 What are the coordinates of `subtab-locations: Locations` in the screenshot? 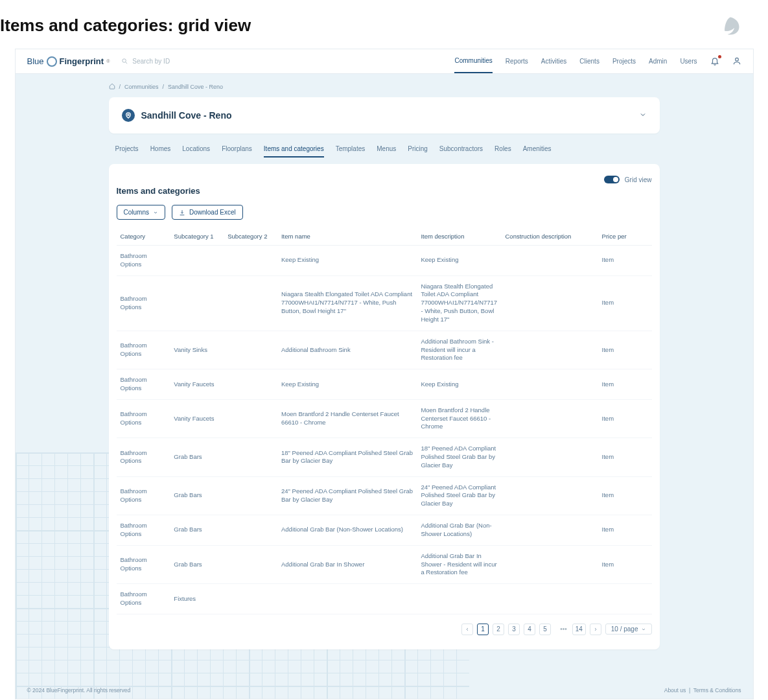 It's located at (196, 149).